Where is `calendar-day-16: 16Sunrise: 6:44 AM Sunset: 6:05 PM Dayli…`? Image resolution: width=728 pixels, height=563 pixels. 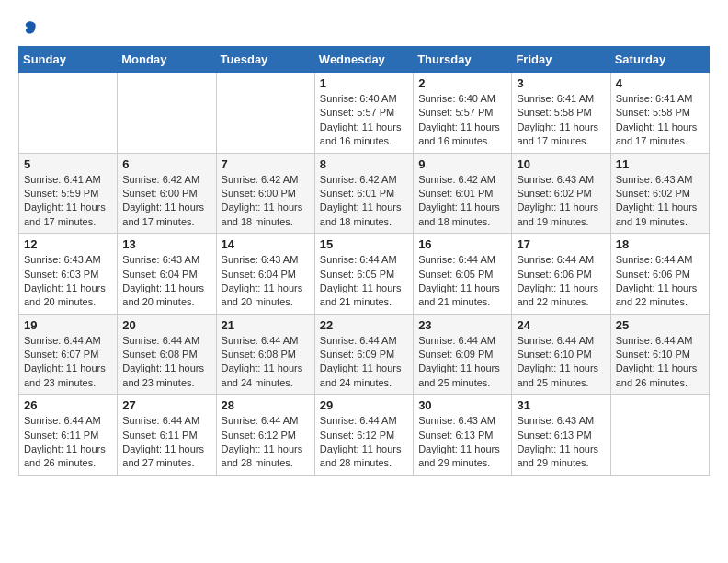 calendar-day-16: 16Sunrise: 6:44 AM Sunset: 6:05 PM Dayli… is located at coordinates (463, 274).